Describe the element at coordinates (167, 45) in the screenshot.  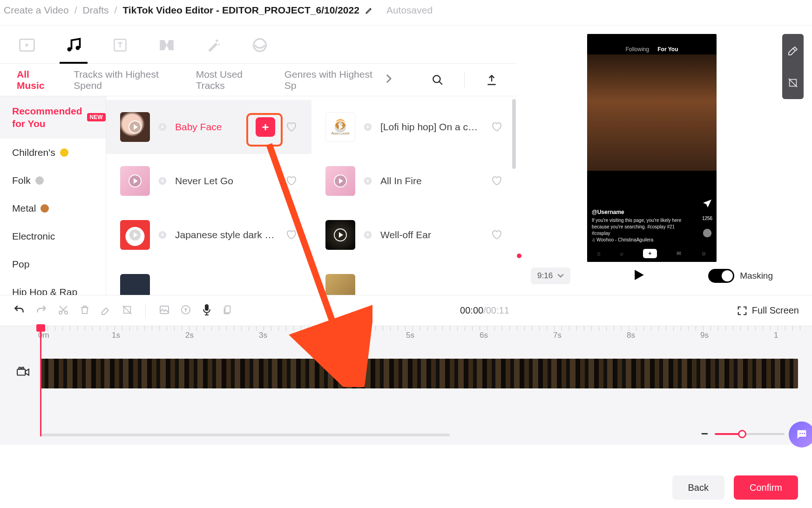
I see `tab-transition` at that location.